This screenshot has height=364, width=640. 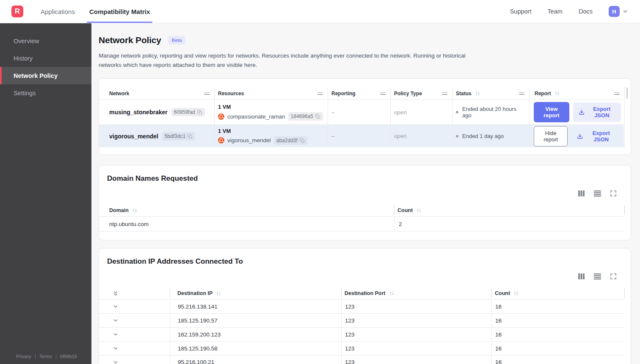 What do you see at coordinates (46, 194) in the screenshot?
I see `sidebar: Overview History Network Policy Settings…` at bounding box center [46, 194].